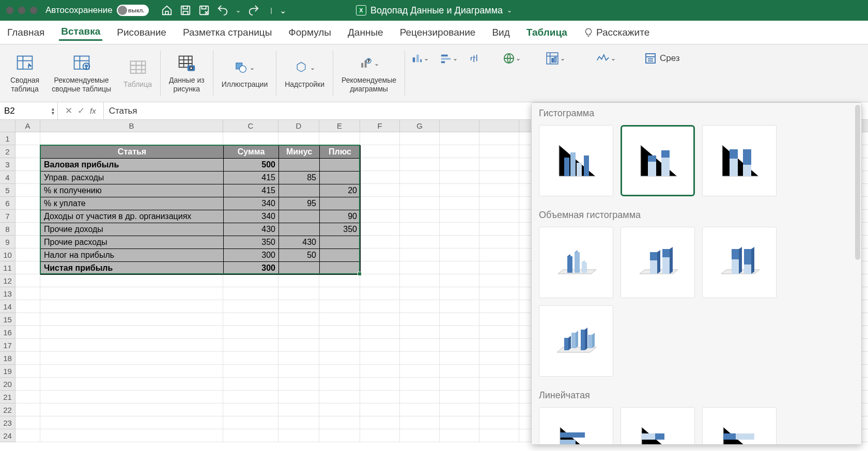  What do you see at coordinates (366, 33) in the screenshot?
I see `tab-data: Данные` at bounding box center [366, 33].